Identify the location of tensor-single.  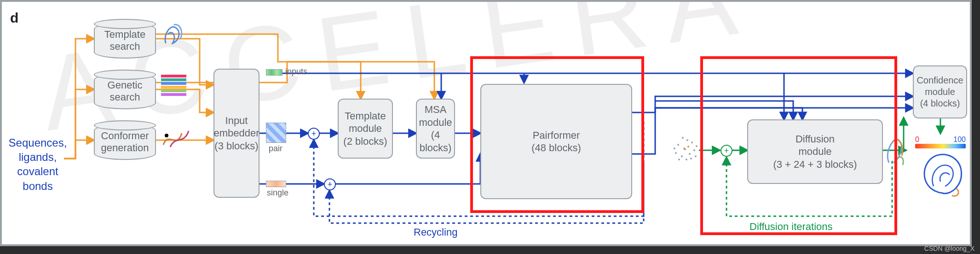
(276, 184).